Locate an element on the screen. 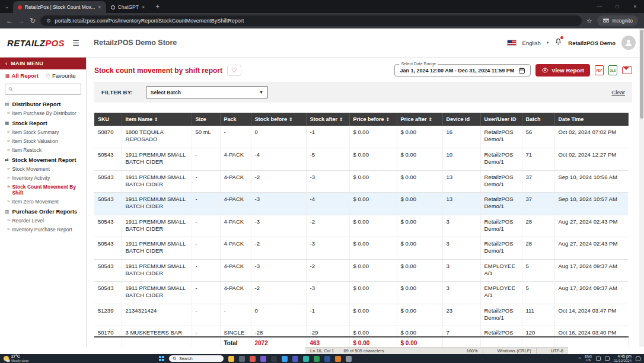 The width and height of the screenshot is (644, 363). taskbar-app-icons is located at coordinates (290, 359).